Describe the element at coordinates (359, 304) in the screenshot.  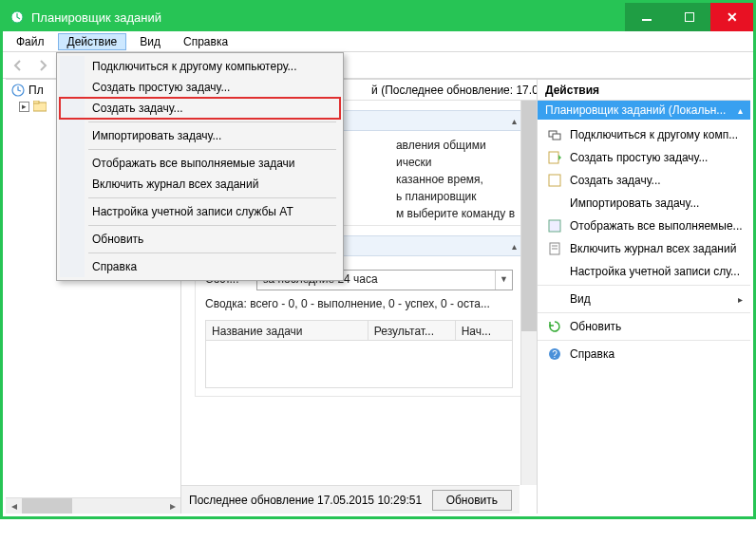
I see `state-summary: Сводка: всего - 0, 0 - выполнение, 0 - у…` at that location.